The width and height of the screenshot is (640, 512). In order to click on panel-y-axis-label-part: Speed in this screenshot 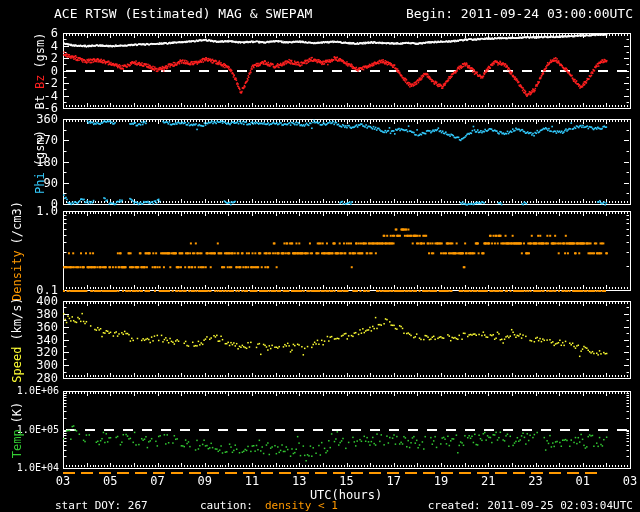, I will do `click(17, 364)`.